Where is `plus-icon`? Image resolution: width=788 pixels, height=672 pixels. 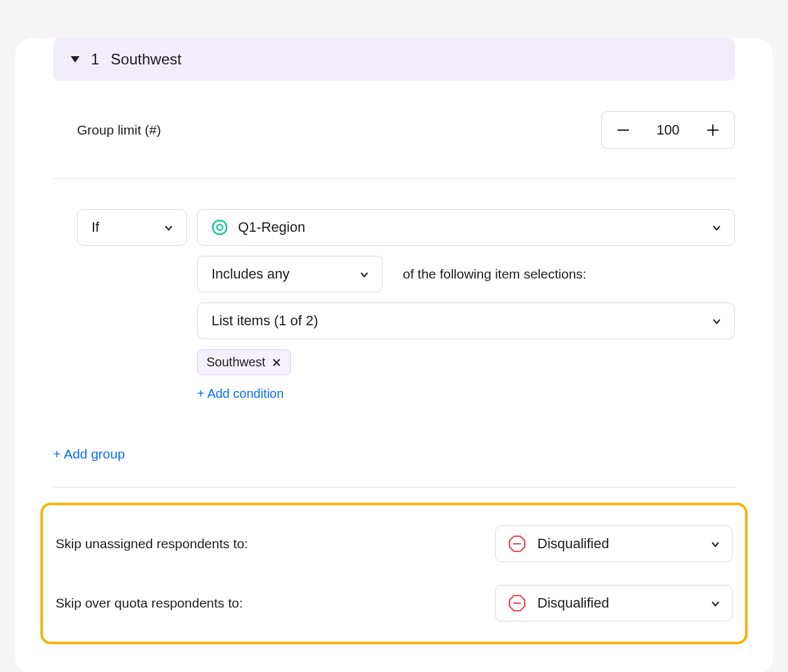 plus-icon is located at coordinates (713, 130).